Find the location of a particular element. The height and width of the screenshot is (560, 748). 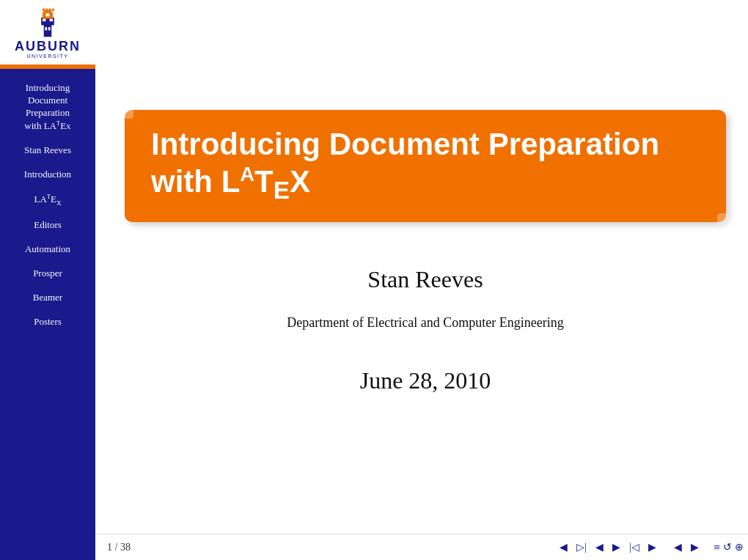

sidebar-item-beamer: Beamer is located at coordinates (48, 298).